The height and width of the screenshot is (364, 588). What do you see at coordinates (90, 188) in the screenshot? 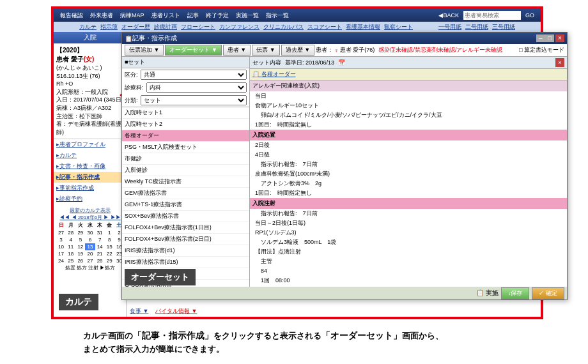
I see `nav-advance: ▸事前指示作成` at bounding box center [90, 188].